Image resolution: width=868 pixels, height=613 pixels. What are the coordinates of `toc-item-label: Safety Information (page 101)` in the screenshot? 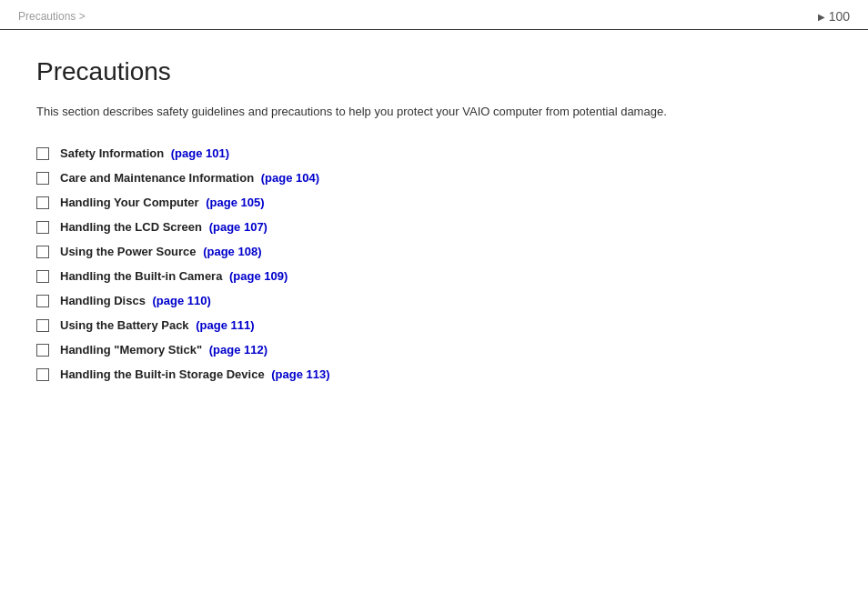 It's located at (145, 153).